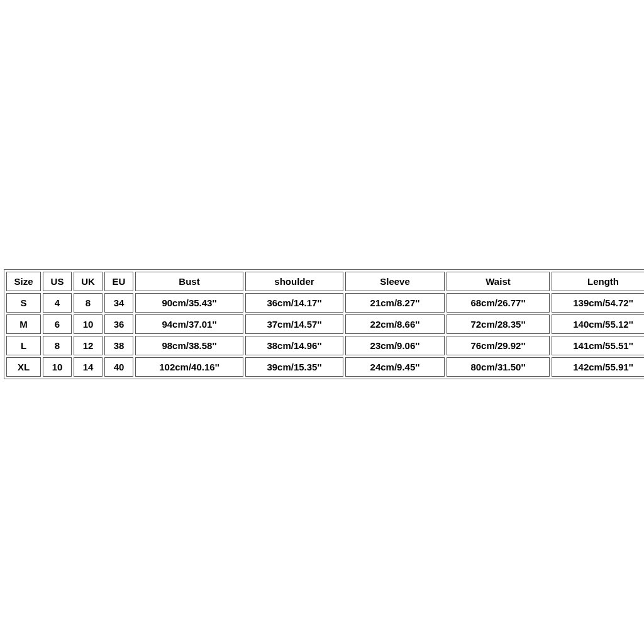 This screenshot has height=644, width=644. I want to click on col-header-uk: UK, so click(88, 282).